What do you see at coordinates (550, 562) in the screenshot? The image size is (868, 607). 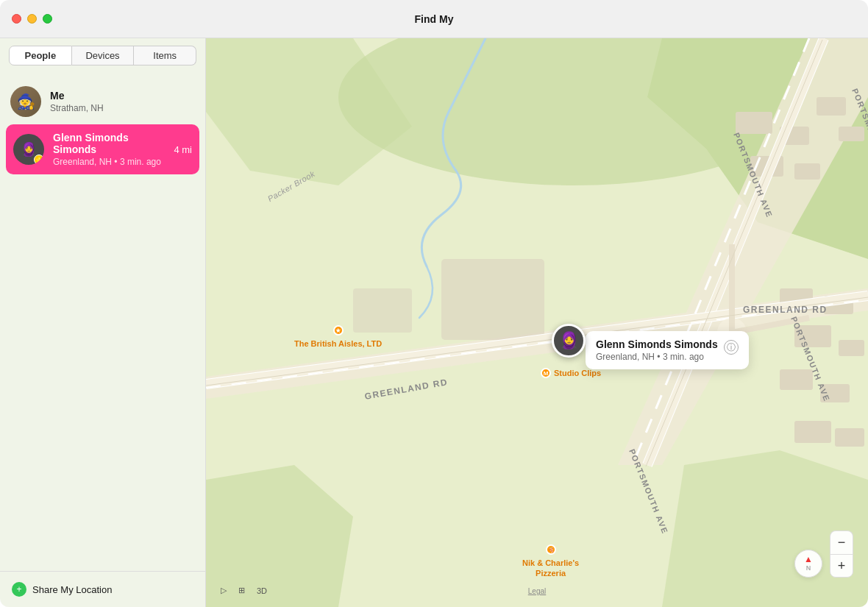 I see `poi-nikcharlies: 🍕 Nik & Charlie'sPizzeria` at bounding box center [550, 562].